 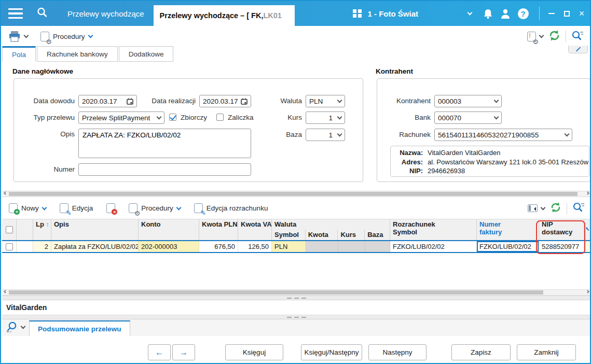 What do you see at coordinates (352, 247) in the screenshot?
I see `cell-waluta-kurs` at bounding box center [352, 247].